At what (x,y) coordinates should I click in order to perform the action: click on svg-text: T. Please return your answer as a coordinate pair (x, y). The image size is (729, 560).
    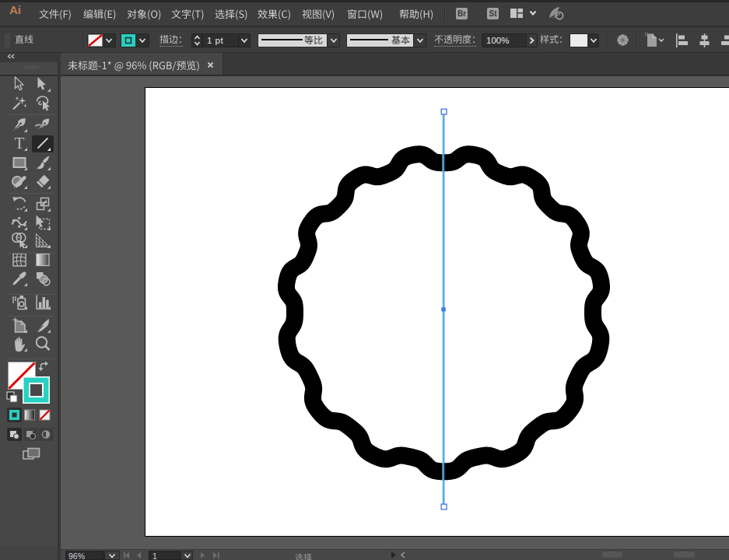
    Looking at the image, I should click on (20, 143).